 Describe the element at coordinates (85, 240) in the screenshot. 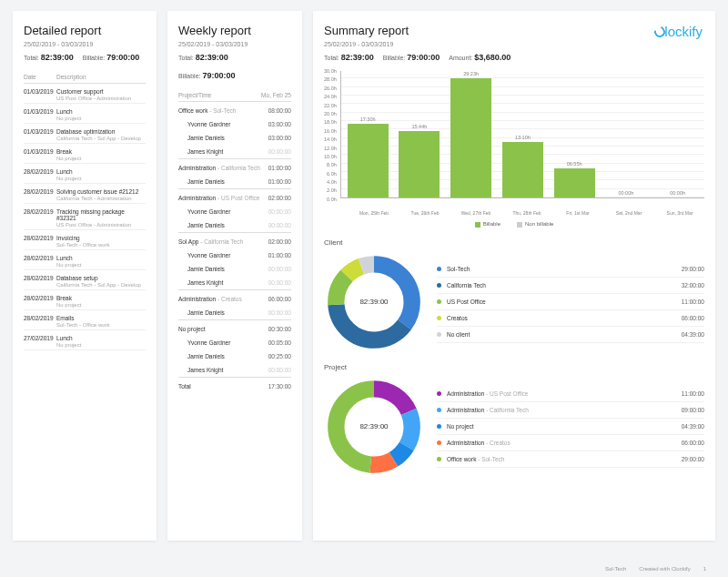

I see `table-row: 28/02/2019InvoicingSol-Tech - Office wor…` at that location.